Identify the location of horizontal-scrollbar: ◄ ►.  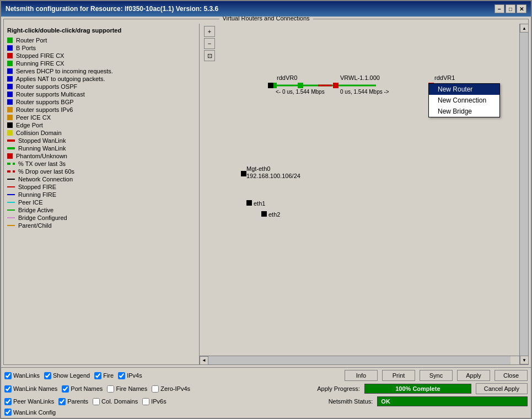
(359, 360).